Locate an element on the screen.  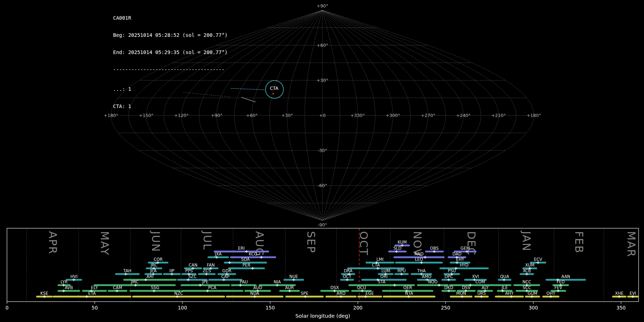
shower-label-ALY: ALY is located at coordinates (485, 288).